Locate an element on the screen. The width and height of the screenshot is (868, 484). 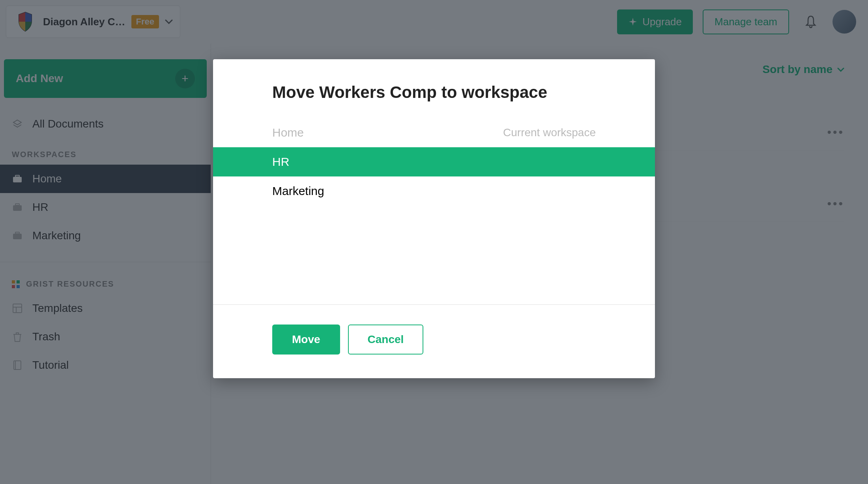
move-button: Move is located at coordinates (306, 340).